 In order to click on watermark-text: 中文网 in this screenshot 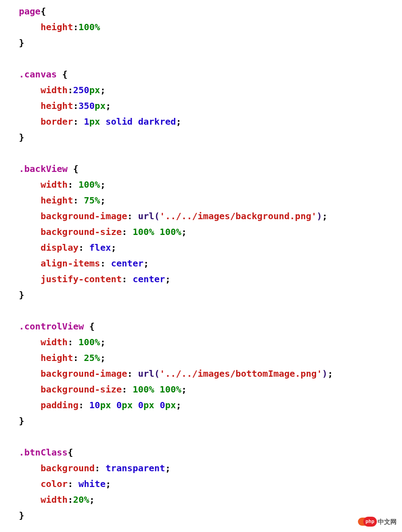, I will do `click(387, 522)`.